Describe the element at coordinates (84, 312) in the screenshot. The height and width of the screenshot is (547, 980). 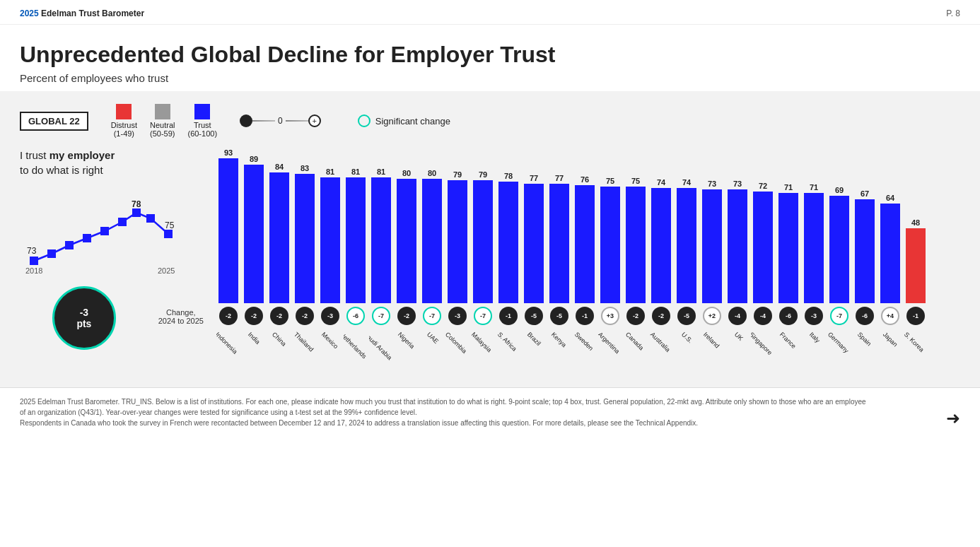
I see `change-value: -3` at that location.